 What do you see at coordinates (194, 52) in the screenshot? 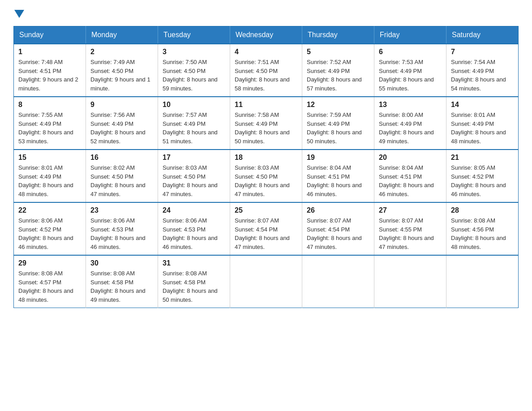
I see `day-number: 3` at bounding box center [194, 52].